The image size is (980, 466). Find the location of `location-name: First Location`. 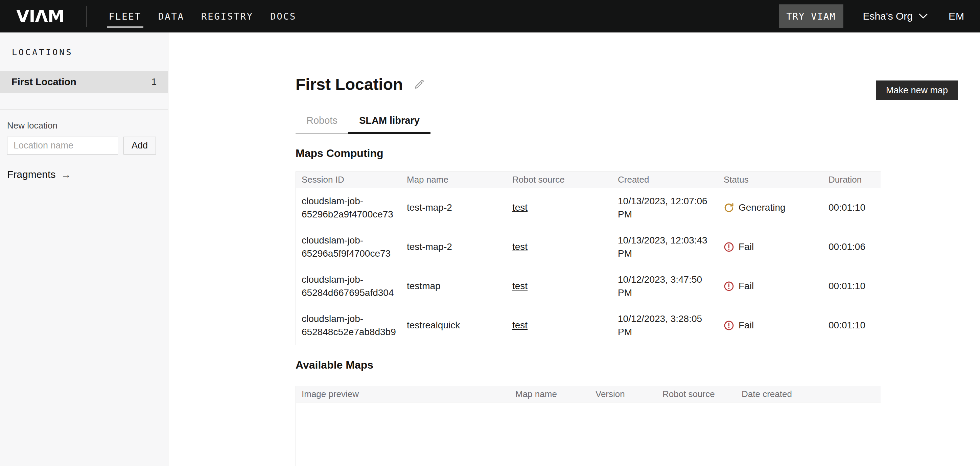

location-name: First Location is located at coordinates (44, 82).